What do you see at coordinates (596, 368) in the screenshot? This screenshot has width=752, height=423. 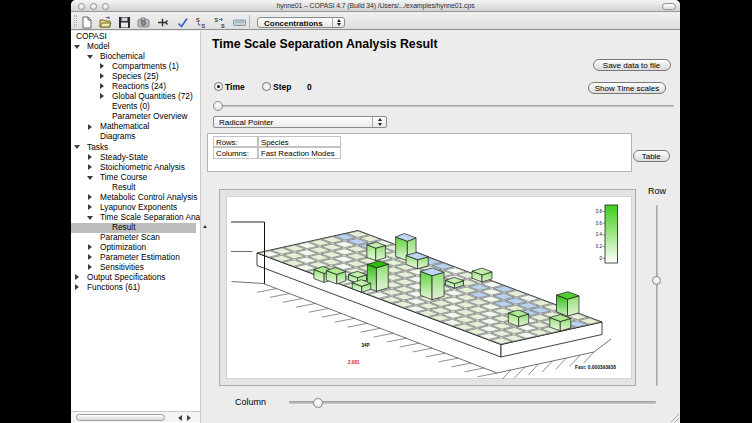 I see `svg-text: Fast: 0.000393938` at bounding box center [596, 368].